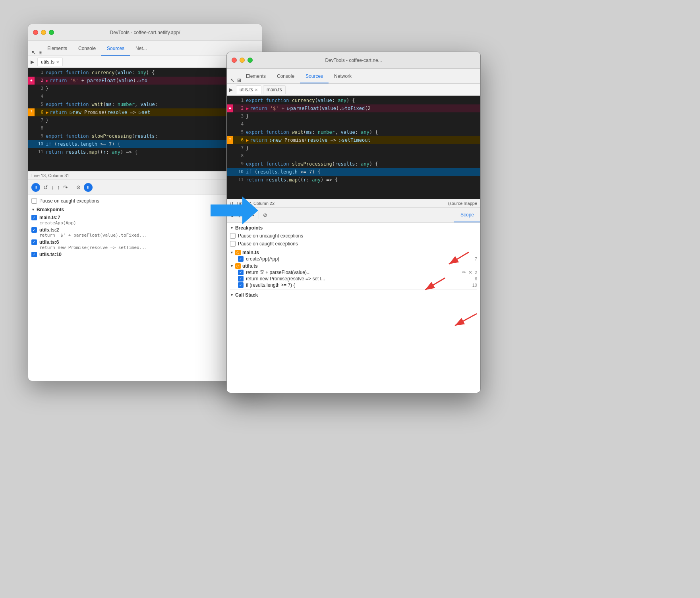  What do you see at coordinates (476, 272) in the screenshot?
I see `bp-utils-return1-line: 2` at bounding box center [476, 272].